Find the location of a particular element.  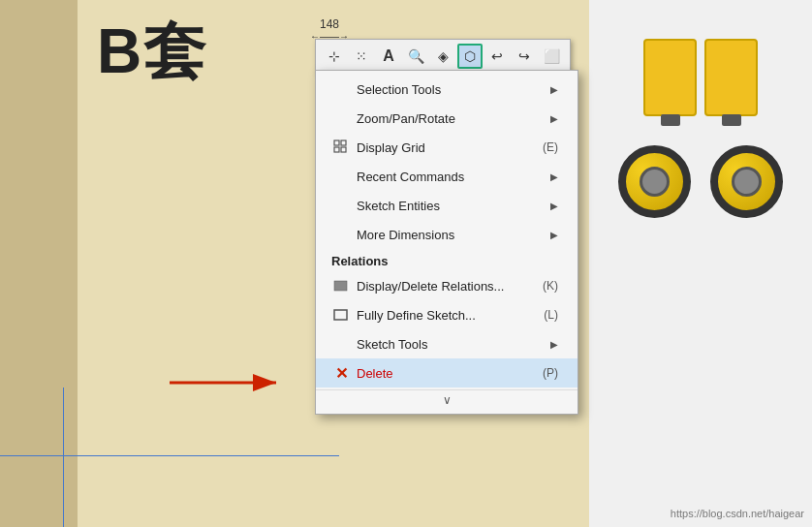

recent-commands-label: Recent Commands is located at coordinates (453, 176).